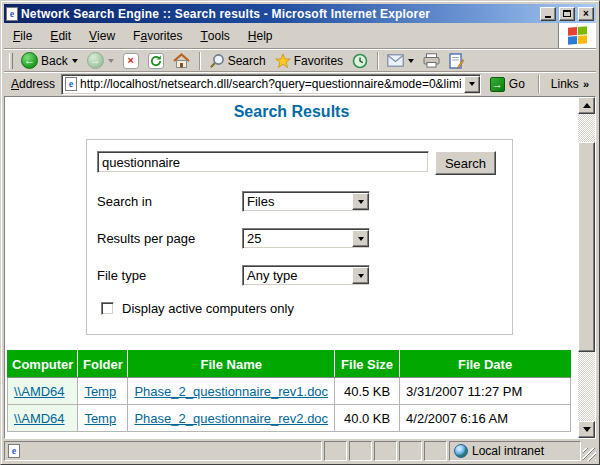 The width and height of the screenshot is (600, 465). Describe the element at coordinates (578, 36) in the screenshot. I see `windows-logo-icon` at that location.